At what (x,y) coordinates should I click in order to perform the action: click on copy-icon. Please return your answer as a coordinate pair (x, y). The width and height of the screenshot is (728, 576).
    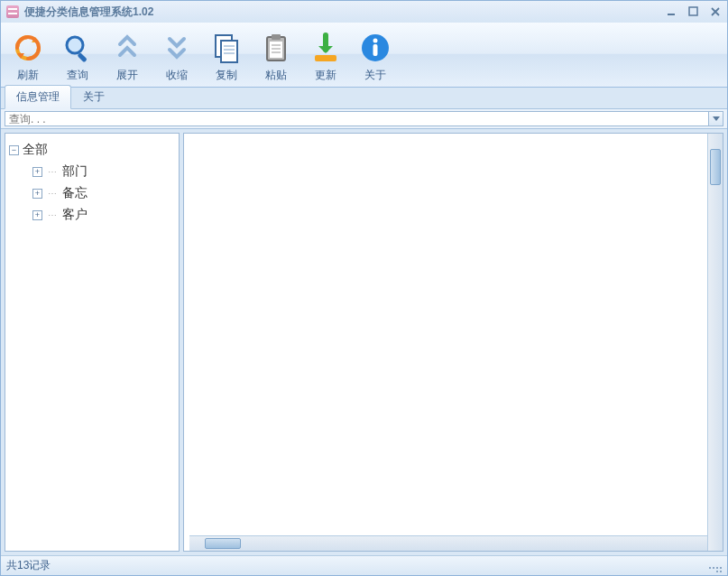
    Looking at the image, I should click on (226, 48).